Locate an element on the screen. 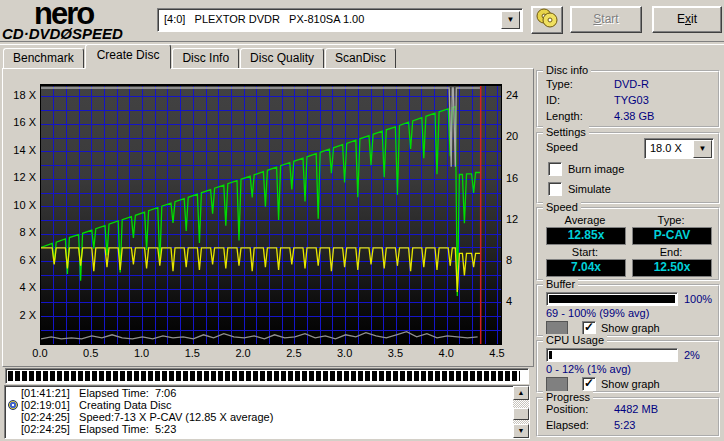 Image resolution: width=724 pixels, height=441 pixels. drive-select-arrow: ▼ is located at coordinates (510, 20).